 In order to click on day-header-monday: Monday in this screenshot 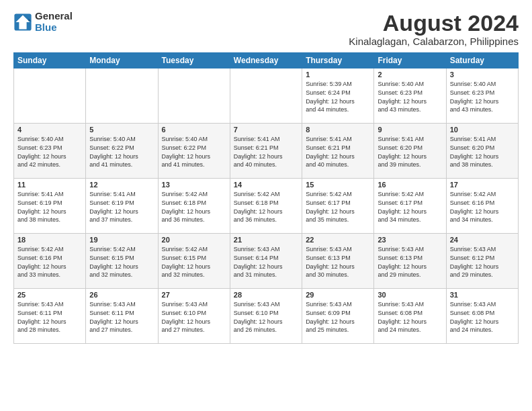, I will do `click(122, 60)`.